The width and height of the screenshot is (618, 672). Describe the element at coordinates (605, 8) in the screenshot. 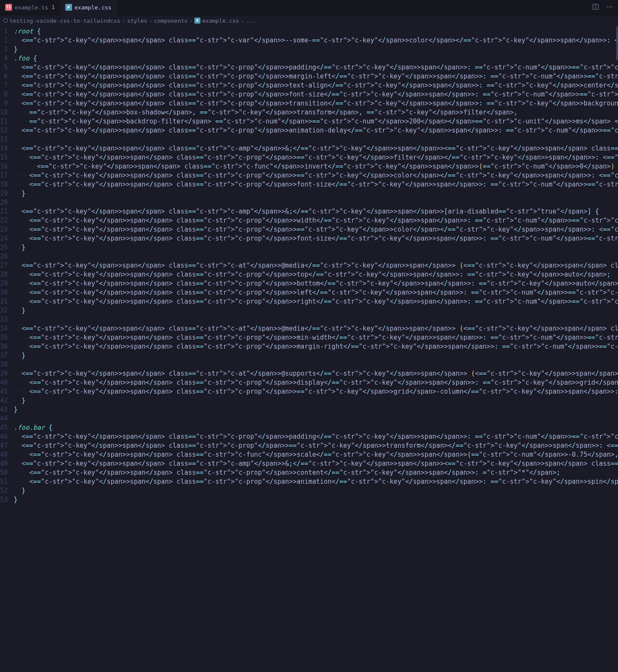

I see `tab-actions` at that location.